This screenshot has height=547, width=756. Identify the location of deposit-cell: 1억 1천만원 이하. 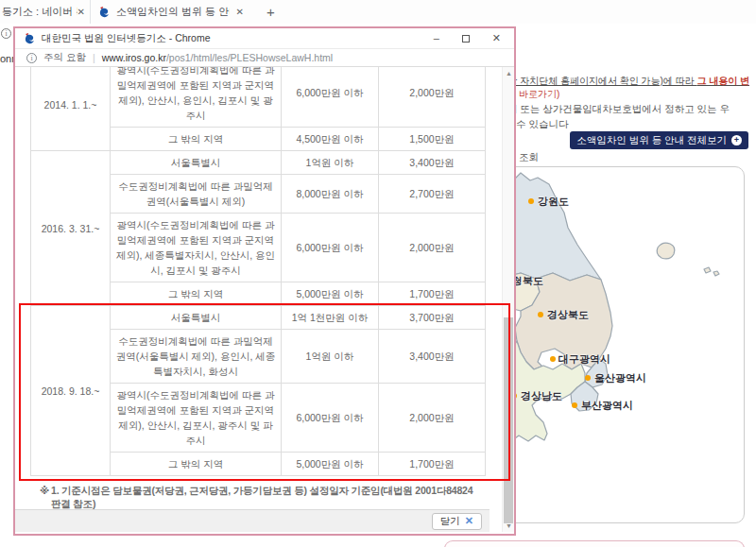
(331, 317).